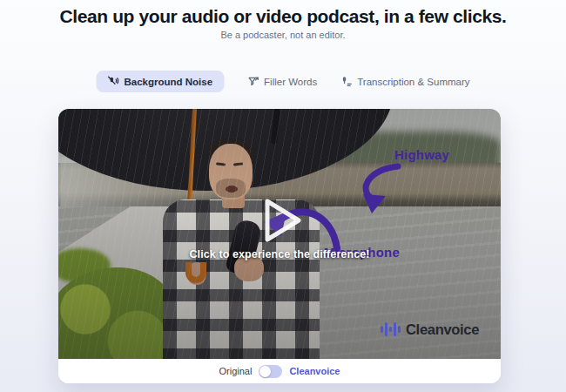 The image size is (566, 392). What do you see at coordinates (405, 82) in the screenshot?
I see `tab-transcription-summary: Transcription & Summary` at bounding box center [405, 82].